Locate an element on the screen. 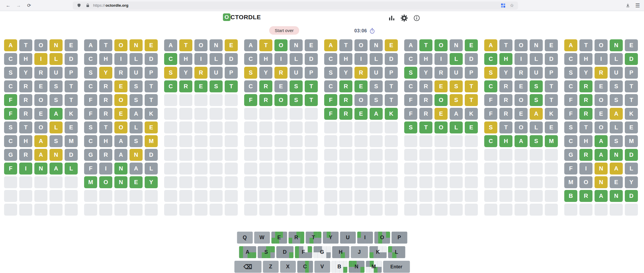 Image resolution: width=644 pixels, height=273 pixels. key-letter: H is located at coordinates (340, 252).